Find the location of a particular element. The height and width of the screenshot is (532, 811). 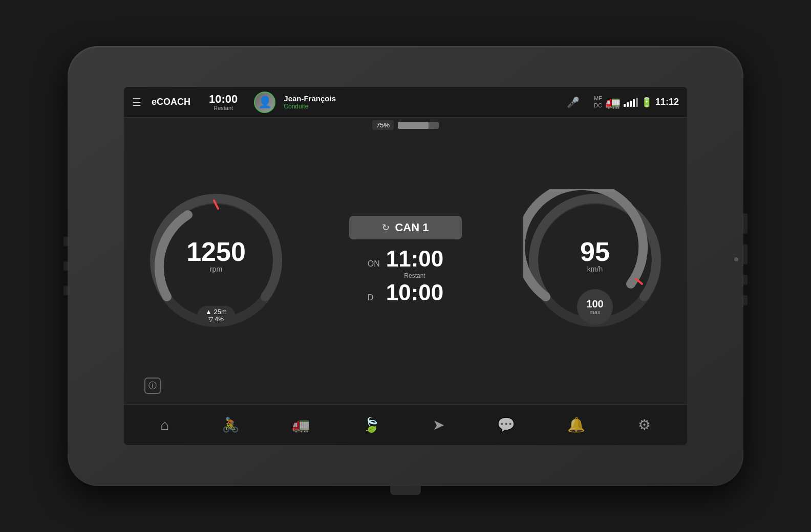

app-title: eCOACH is located at coordinates (171, 102).